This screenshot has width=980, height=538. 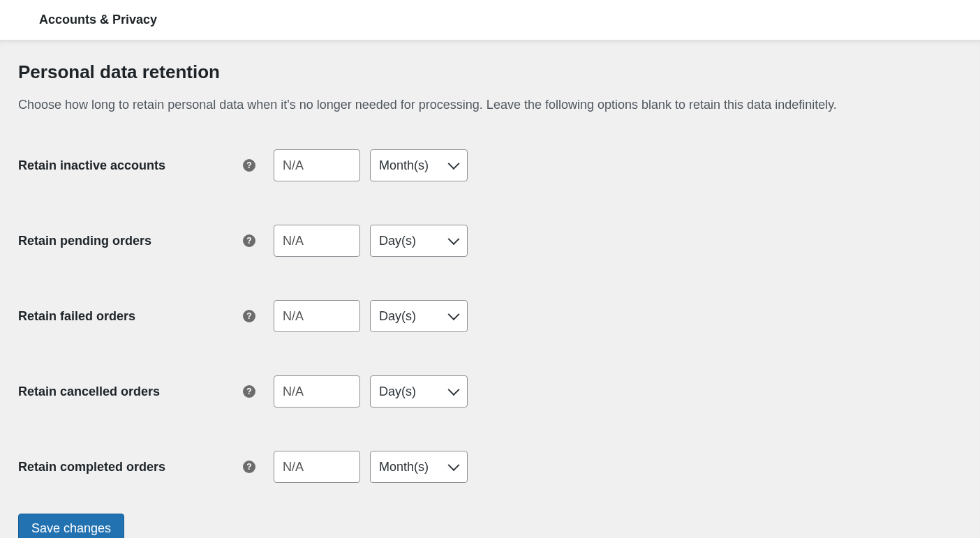 I want to click on cancelled-orders-unit-select: Day(s) Week(s) Month(s) Year(s), so click(x=419, y=391).